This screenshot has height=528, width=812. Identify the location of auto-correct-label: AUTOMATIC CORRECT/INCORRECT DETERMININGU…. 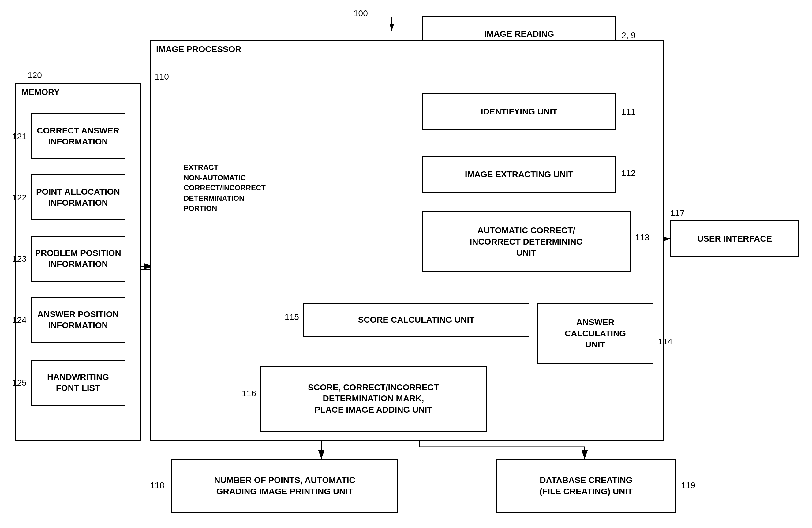
(526, 242).